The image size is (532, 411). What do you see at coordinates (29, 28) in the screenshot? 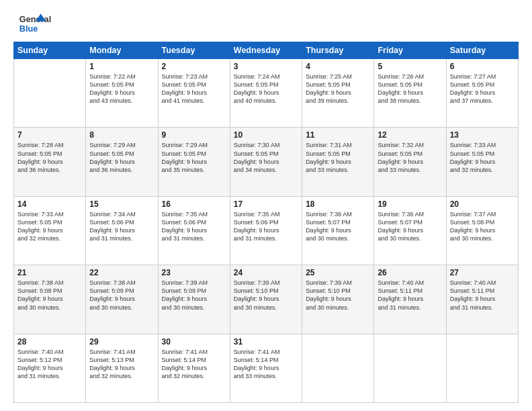
I see `svg-text: Blue` at bounding box center [29, 28].